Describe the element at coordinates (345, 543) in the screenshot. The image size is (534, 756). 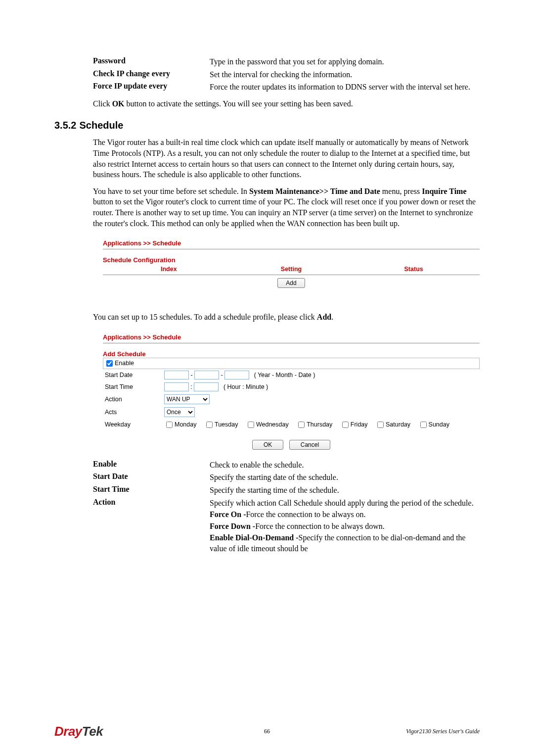
I see `action-line-3: Enable Dial-On-Demand -Specify the conne…` at that location.